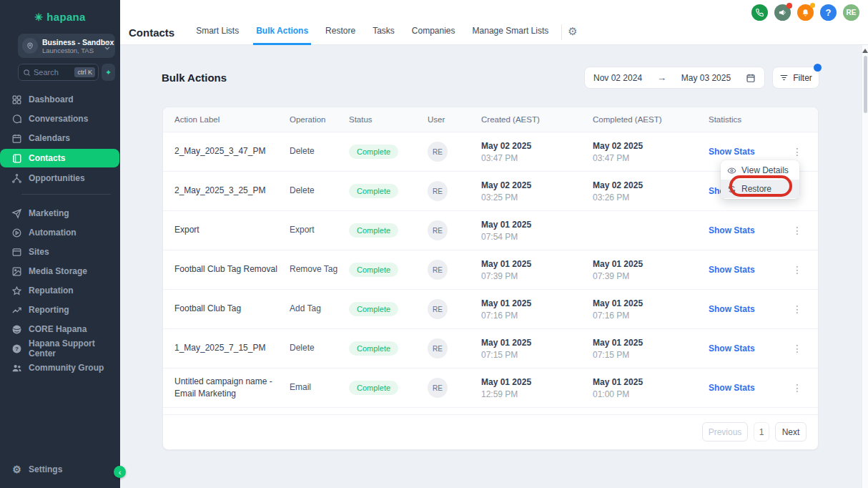  What do you see at coordinates (651, 146) in the screenshot?
I see `completed-date: May 02 2025` at bounding box center [651, 146].